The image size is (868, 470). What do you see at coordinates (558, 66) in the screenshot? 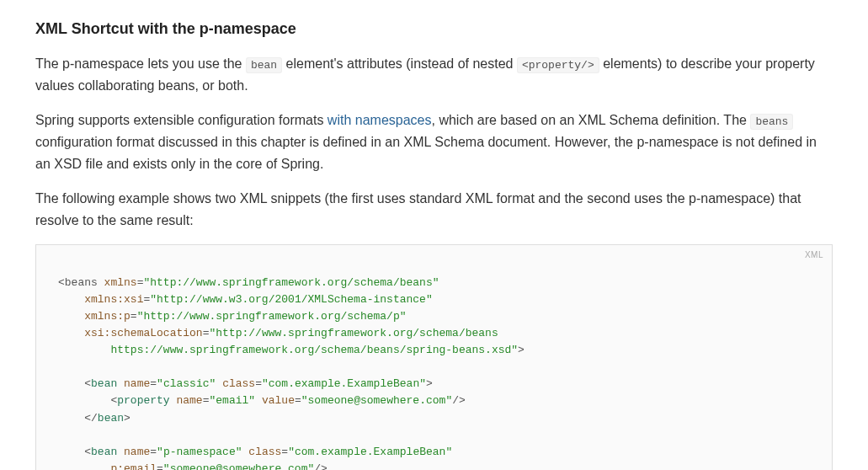
I see `inline-code-property: <property/>` at bounding box center [558, 66].